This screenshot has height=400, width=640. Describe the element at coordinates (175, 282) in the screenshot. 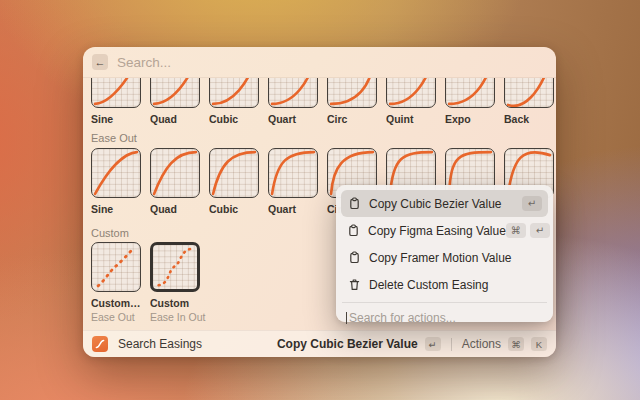

I see `custom-easing-cell-selected: Custom Ease In Out` at that location.